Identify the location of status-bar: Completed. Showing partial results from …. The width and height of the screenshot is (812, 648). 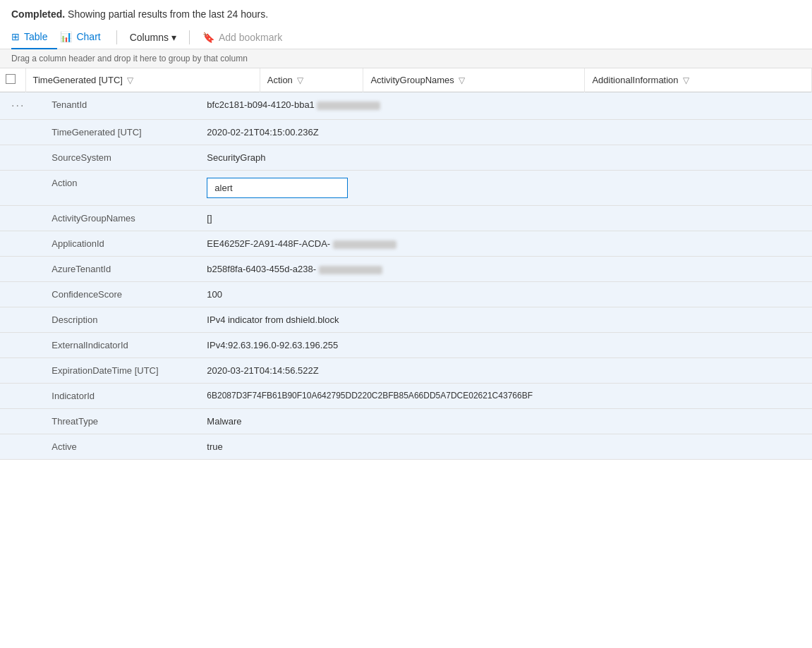
(406, 13).